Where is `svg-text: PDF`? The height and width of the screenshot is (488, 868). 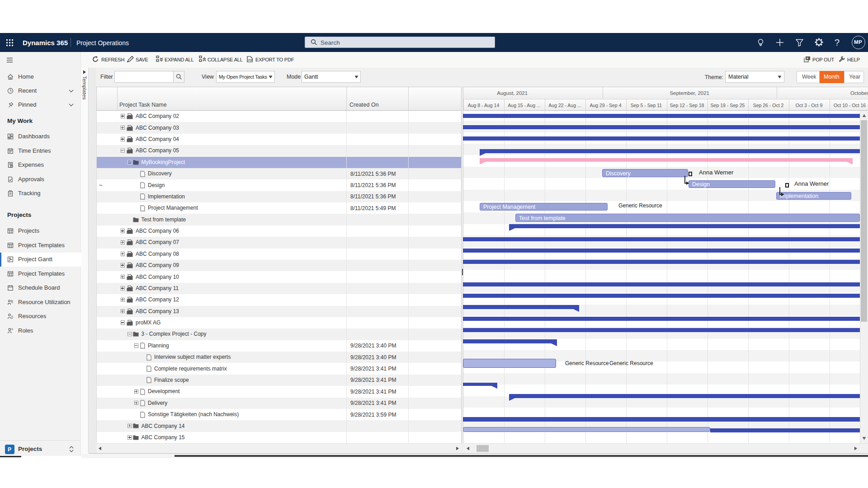
svg-text: PDF is located at coordinates (250, 60).